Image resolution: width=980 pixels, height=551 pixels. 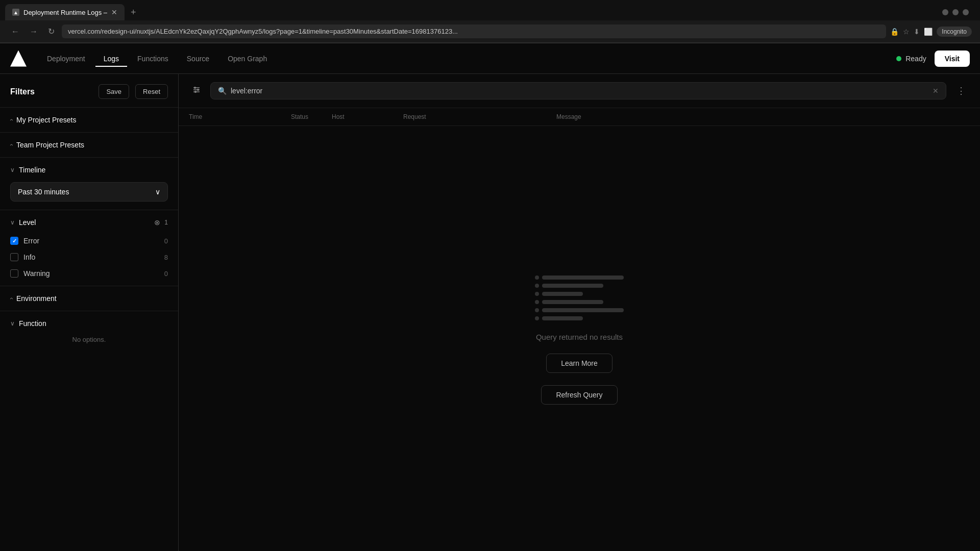 I want to click on sliders-icon, so click(x=197, y=90).